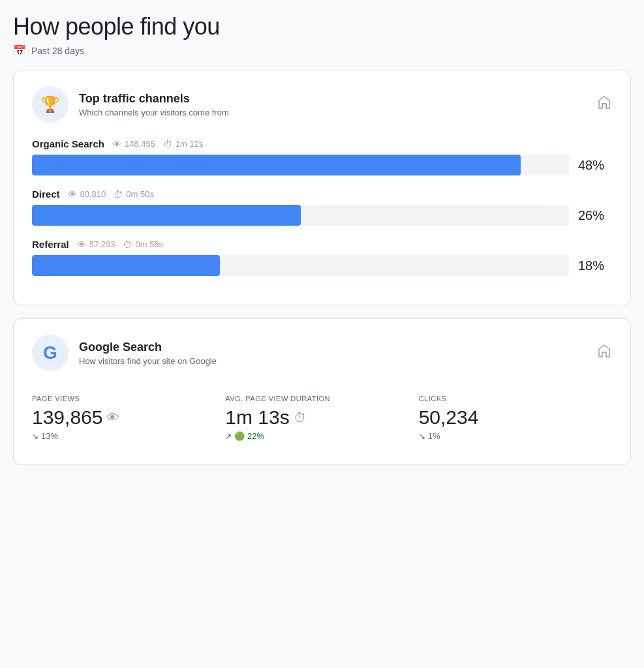  What do you see at coordinates (50, 104) in the screenshot?
I see `trophy-icon-circle: 🏆` at bounding box center [50, 104].